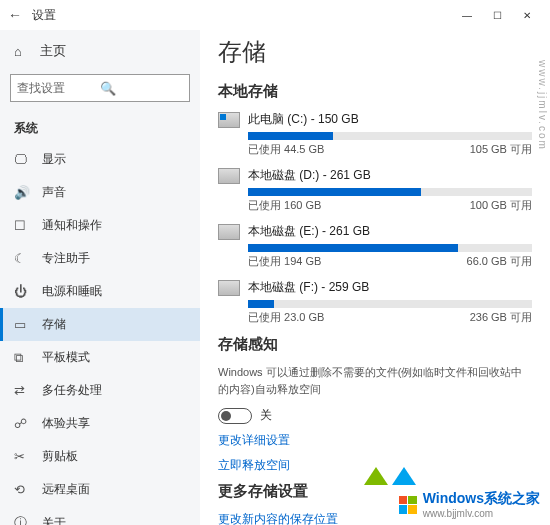 This screenshot has width=550, height=525. What do you see at coordinates (23, 52) in the screenshot?
I see `home-icon: ⌂` at bounding box center [23, 52].